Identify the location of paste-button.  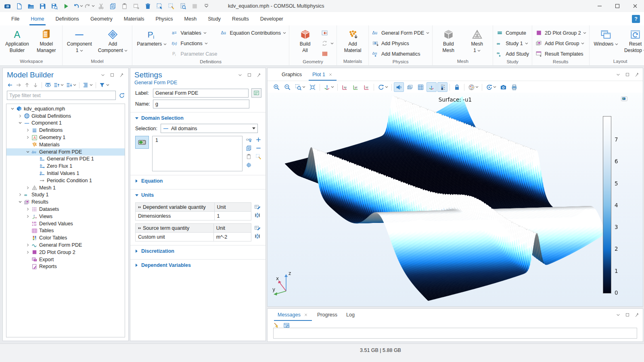
(124, 6).